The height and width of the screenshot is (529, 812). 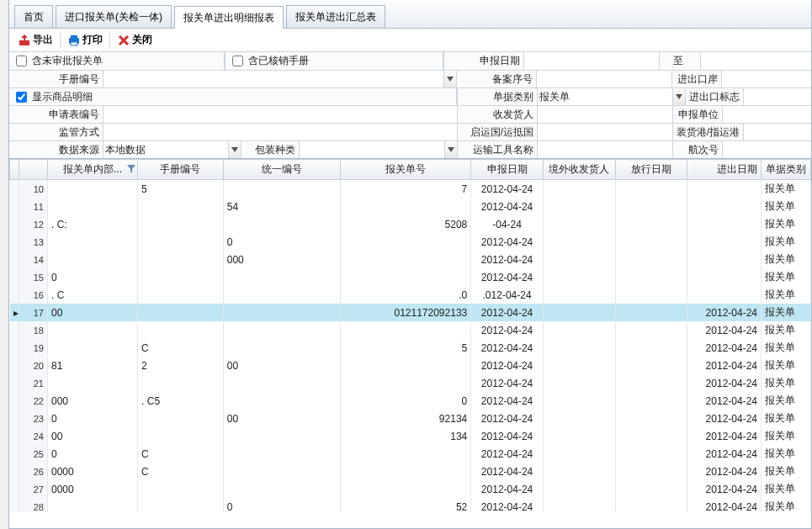 I want to click on input-declare-date-to, so click(x=756, y=61).